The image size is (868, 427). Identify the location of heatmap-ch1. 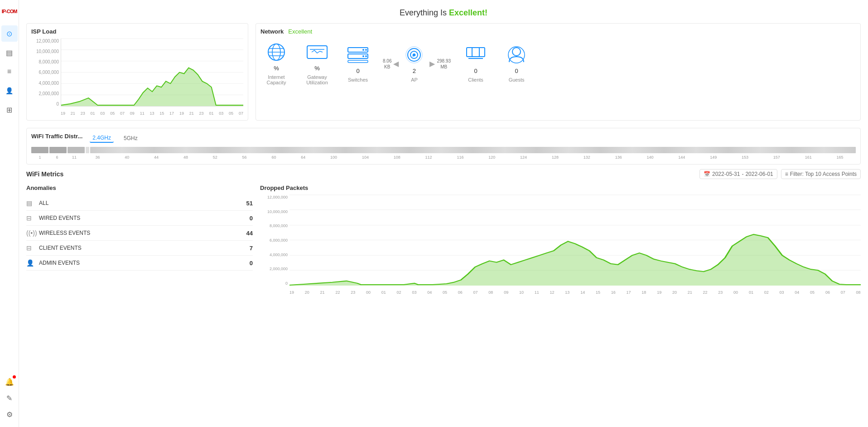
(40, 150).